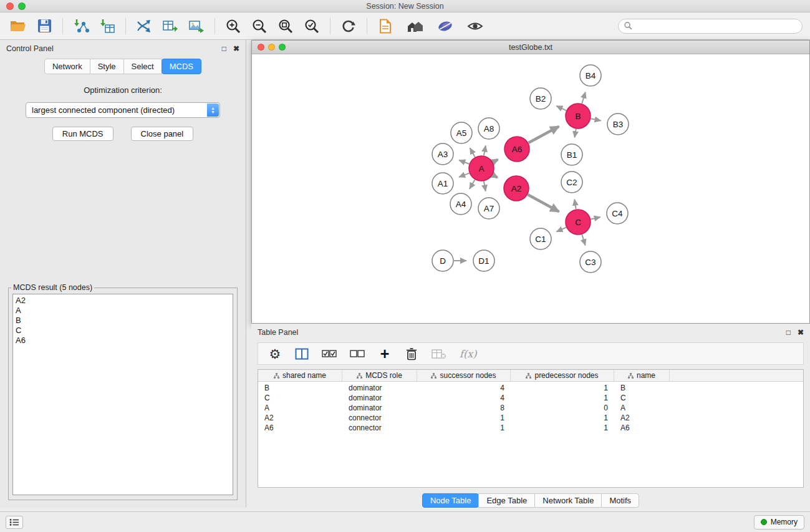 The height and width of the screenshot is (532, 810). Describe the element at coordinates (282, 47) in the screenshot. I see `network-fullscreen-button` at that location.